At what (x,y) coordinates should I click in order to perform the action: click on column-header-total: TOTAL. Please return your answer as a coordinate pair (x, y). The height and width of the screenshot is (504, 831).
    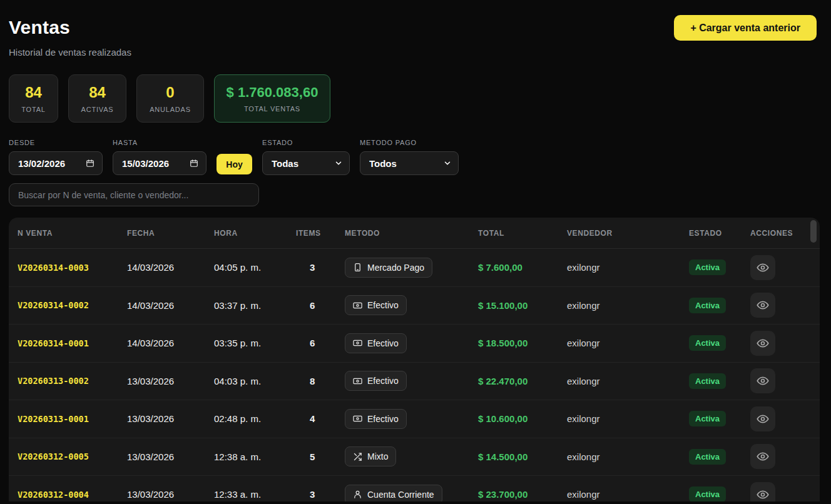
    Looking at the image, I should click on (523, 233).